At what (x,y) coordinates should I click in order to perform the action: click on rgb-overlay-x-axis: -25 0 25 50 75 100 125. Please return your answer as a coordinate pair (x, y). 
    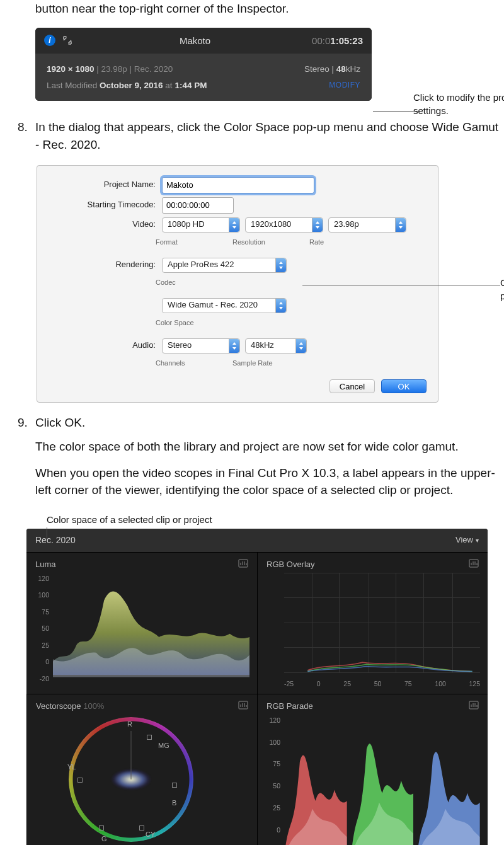
    Looking at the image, I should click on (382, 684).